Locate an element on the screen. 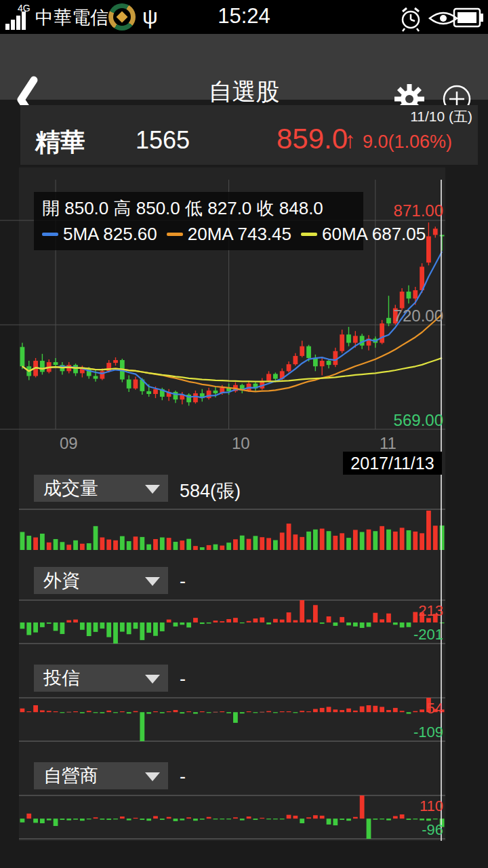 The image size is (488, 868). ma60-dash-icon is located at coordinates (309, 235).